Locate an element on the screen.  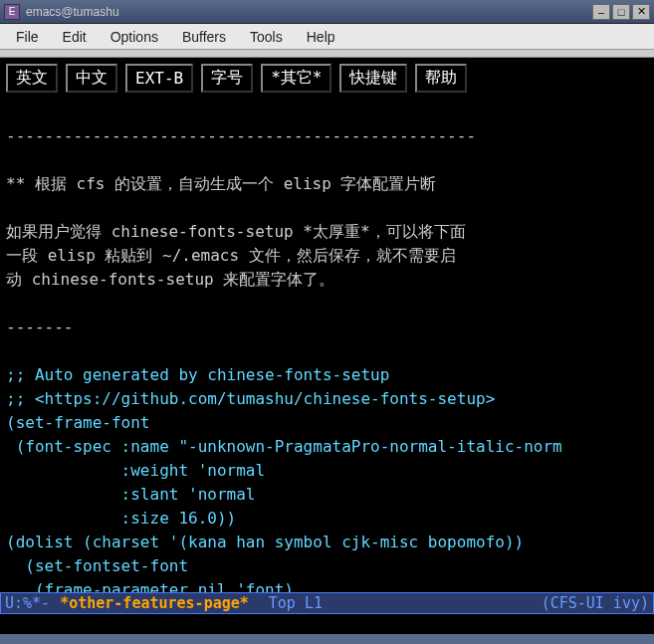
button-row: 英文 中文 EXT-B 字号 *其它* 快捷键 帮助 is located at coordinates (327, 78).